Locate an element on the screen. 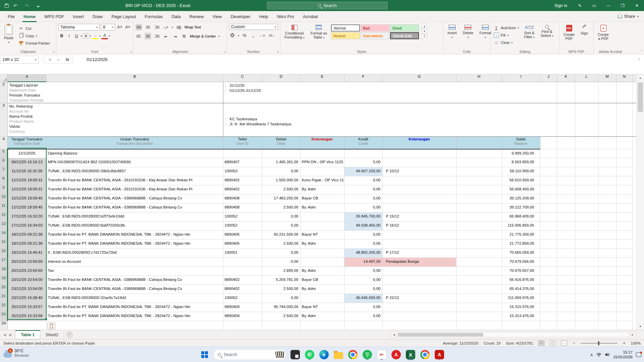  cell-F17: 14.497,00 is located at coordinates (363, 262).